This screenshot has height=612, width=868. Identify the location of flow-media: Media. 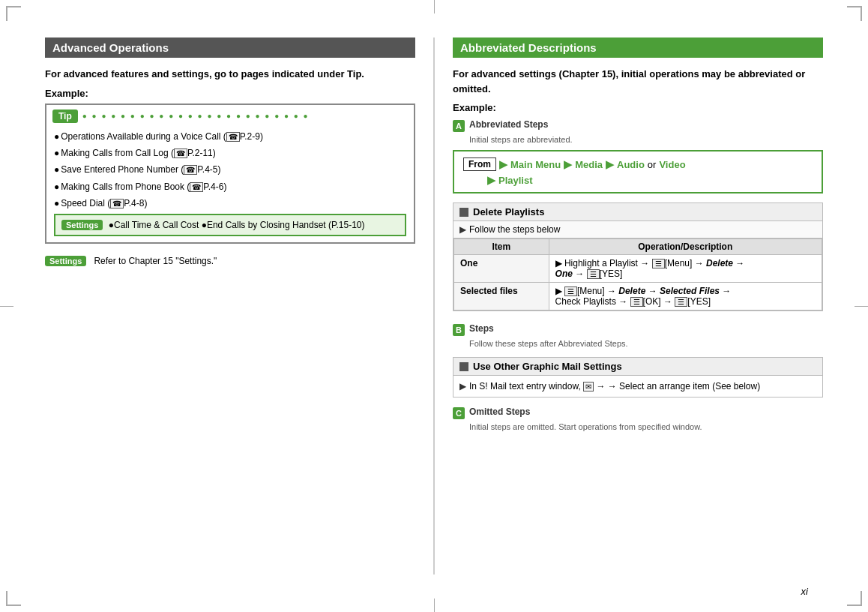
(589, 165).